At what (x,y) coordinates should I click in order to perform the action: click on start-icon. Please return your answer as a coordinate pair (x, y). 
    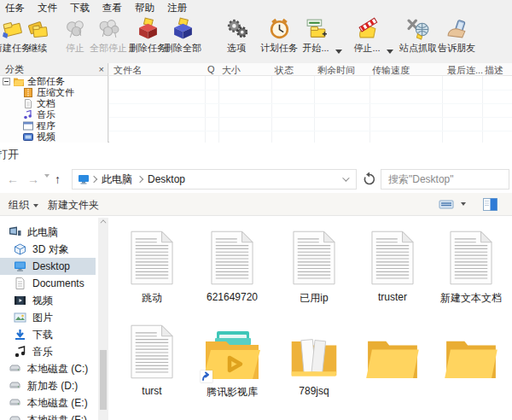
    Looking at the image, I should click on (316, 29).